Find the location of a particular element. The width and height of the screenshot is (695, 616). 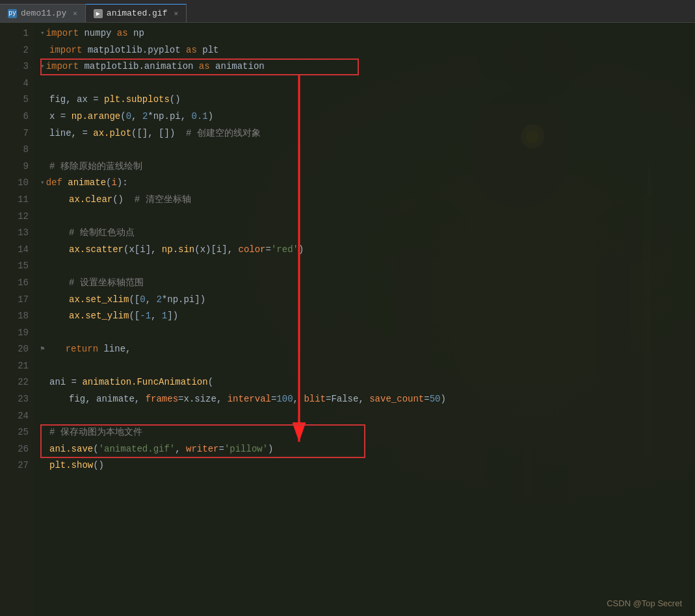

code-line-5: fig, ax = plt.subplots() is located at coordinates (368, 100).